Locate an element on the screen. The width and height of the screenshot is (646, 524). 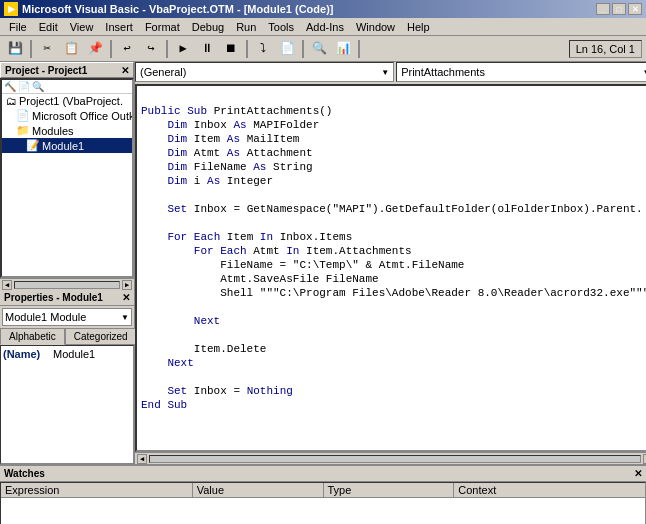
minimize-button: _ is located at coordinates (603, 9).